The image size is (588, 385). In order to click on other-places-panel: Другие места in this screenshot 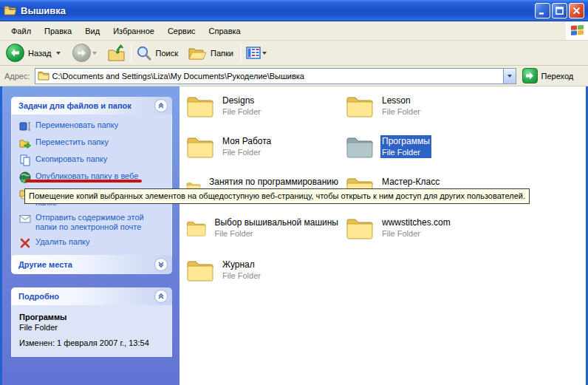, I will do `click(92, 265)`.